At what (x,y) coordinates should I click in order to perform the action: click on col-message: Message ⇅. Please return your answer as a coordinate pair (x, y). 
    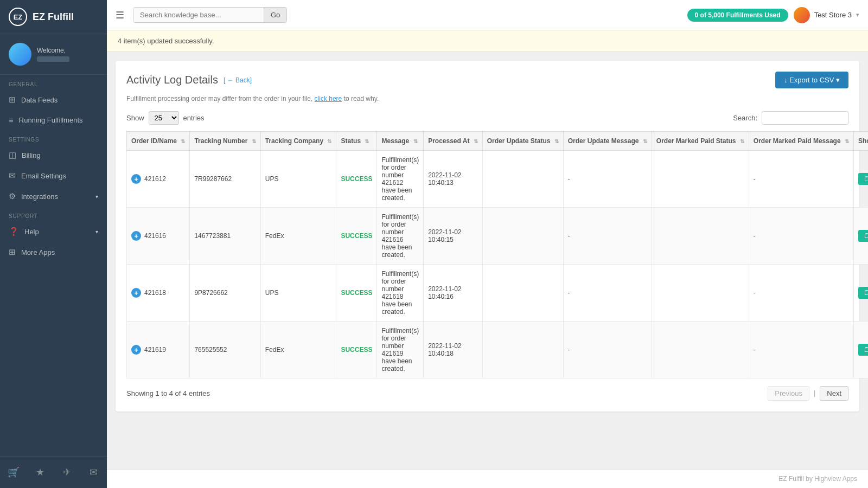
    Looking at the image, I should click on (400, 141).